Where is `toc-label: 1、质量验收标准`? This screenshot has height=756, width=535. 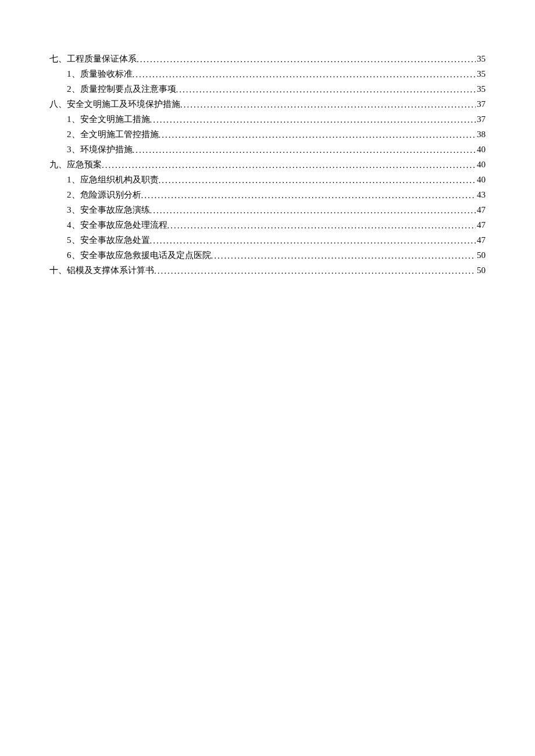
toc-label: 1、质量验收标准 is located at coordinates (100, 74).